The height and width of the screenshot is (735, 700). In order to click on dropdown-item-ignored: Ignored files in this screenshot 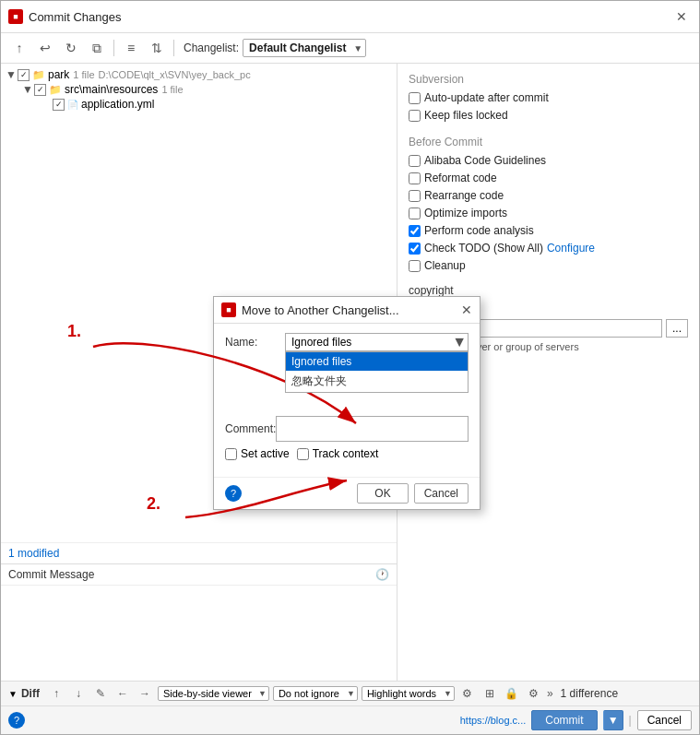, I will do `click(376, 362)`.